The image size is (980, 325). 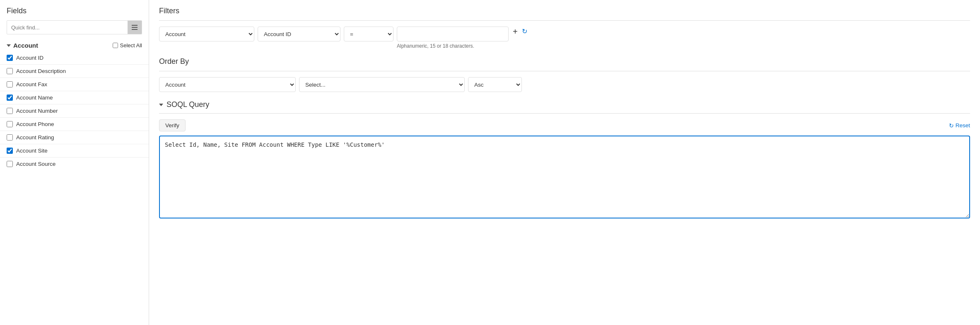 I want to click on field-item: Account Name, so click(x=75, y=98).